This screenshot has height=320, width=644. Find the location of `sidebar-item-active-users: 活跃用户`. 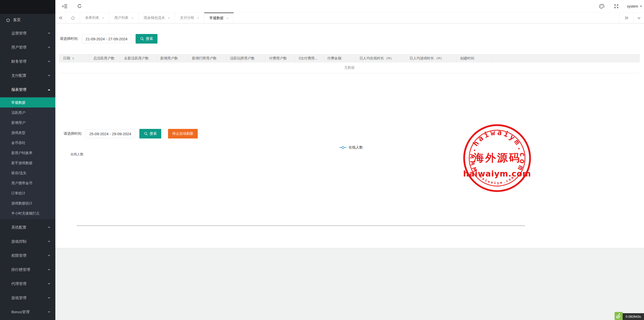

sidebar-item-active-users: 活跃用户 is located at coordinates (28, 113).